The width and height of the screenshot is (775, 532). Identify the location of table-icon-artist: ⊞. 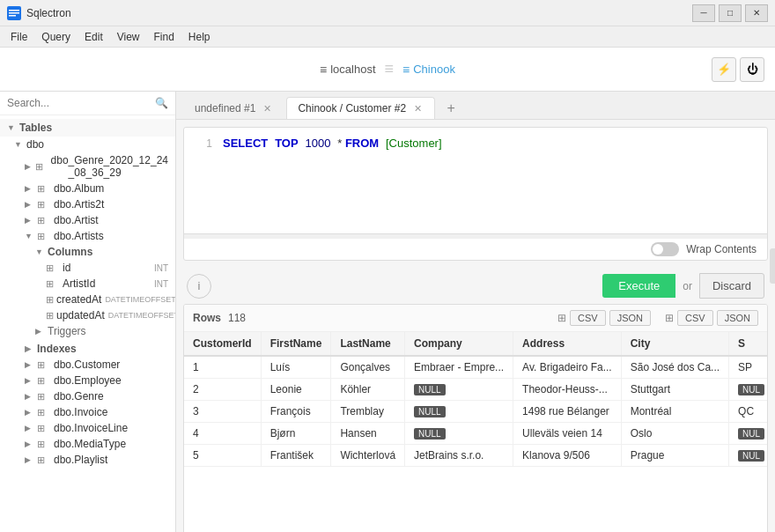
(44, 220).